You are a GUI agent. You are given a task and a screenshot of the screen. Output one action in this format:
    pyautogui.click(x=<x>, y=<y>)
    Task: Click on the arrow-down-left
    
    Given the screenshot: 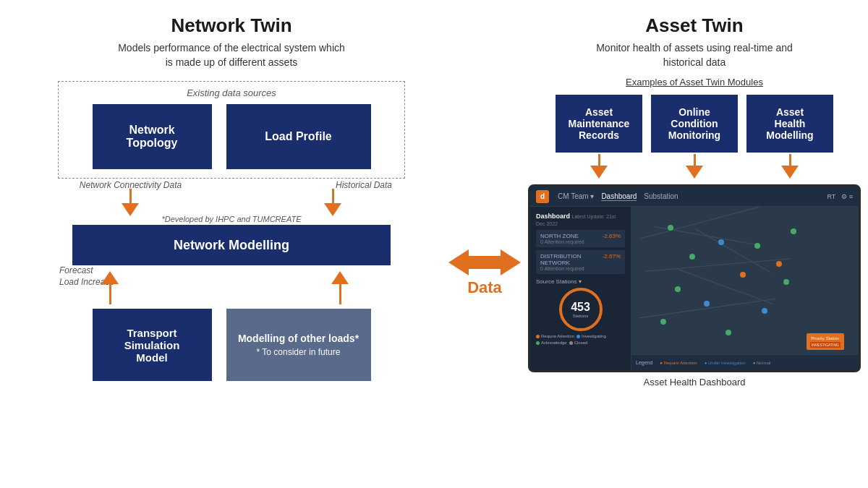 What is the action you would take?
    pyautogui.click(x=130, y=202)
    